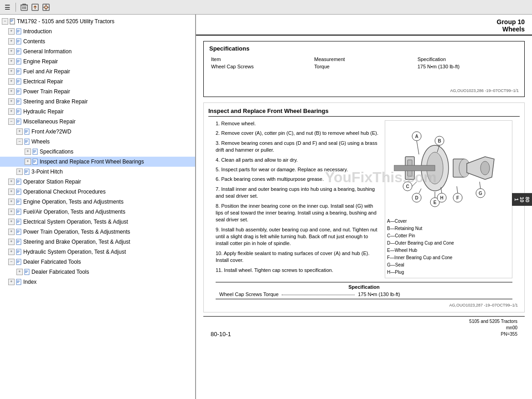 The image size is (532, 399). Describe the element at coordinates (19, 202) in the screenshot. I see `page-icon-engine_ops` at that location.